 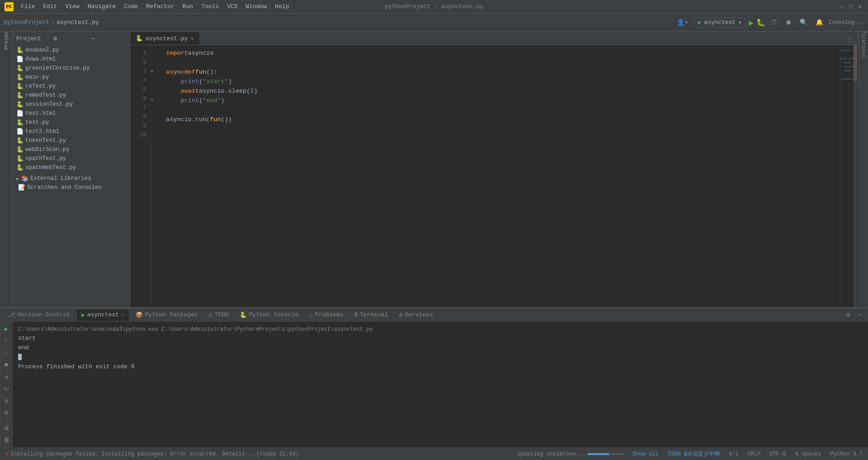 What do you see at coordinates (434, 315) in the screenshot?
I see `bottom-tab-bar: ⎇ Version Control ▶ asynctest ✕ 📦 Python…` at bounding box center [434, 315].